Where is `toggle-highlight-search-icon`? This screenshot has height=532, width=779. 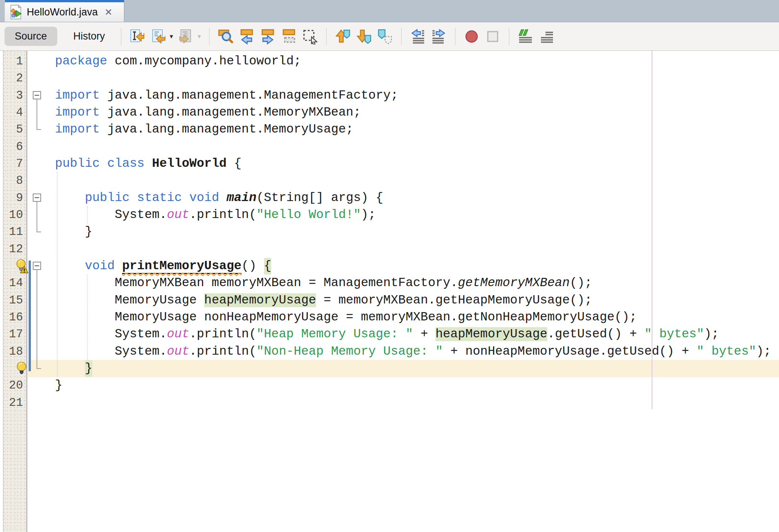
toggle-highlight-search-icon is located at coordinates (289, 37).